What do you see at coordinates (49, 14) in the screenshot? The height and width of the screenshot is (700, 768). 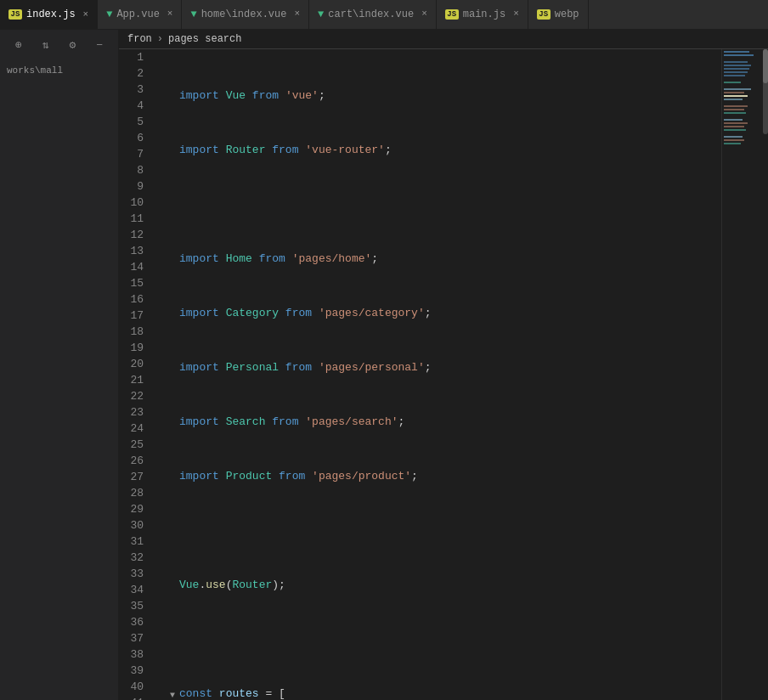 I see `tab-index-js: JS index.js ×` at bounding box center [49, 14].